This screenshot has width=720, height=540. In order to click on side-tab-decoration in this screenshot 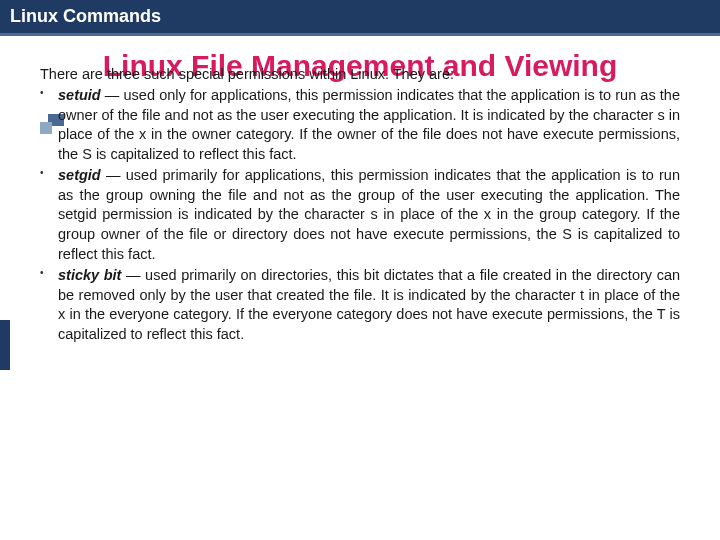, I will do `click(5, 345)`.